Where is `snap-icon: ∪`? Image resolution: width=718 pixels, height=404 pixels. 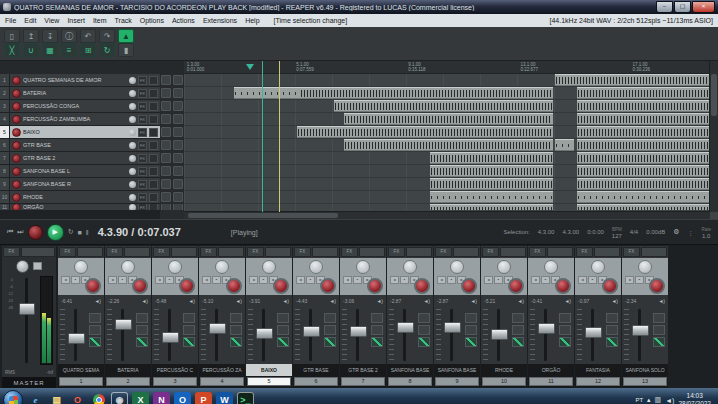
snap-icon: ∪ is located at coordinates (31, 50).